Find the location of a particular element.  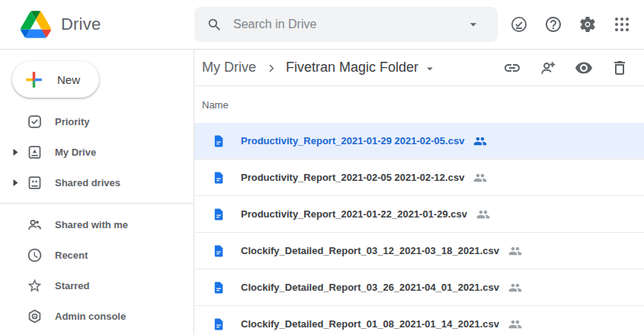

file-name: Clockify_Detailed_Report_03_12_2021-03_1… is located at coordinates (370, 250).